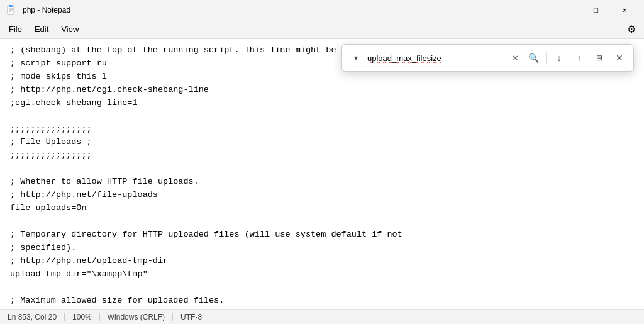 This screenshot has width=644, height=324. What do you see at coordinates (560, 58) in the screenshot?
I see `arrow-down-icon: ↓` at bounding box center [560, 58].